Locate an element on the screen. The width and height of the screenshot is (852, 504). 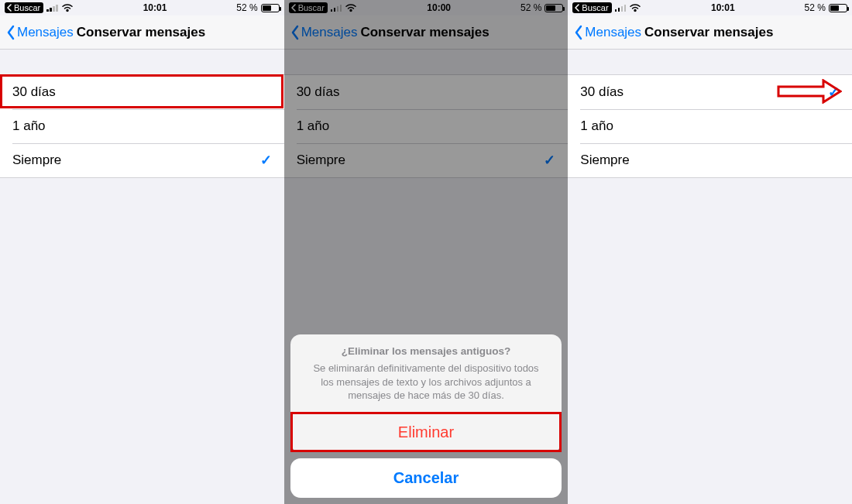
action-sheet: ¿Eliminar los mensajes antiguos? Se elim… is located at coordinates (426, 417).